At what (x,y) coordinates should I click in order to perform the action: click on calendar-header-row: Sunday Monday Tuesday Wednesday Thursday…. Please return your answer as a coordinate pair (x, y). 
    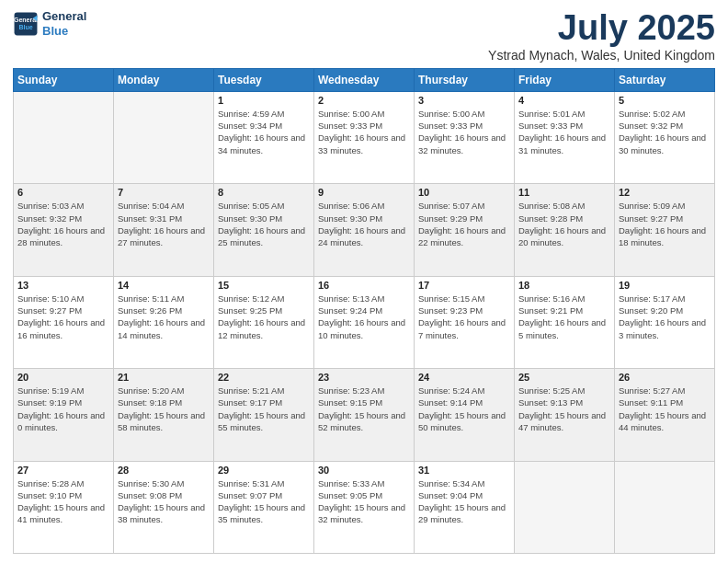
    Looking at the image, I should click on (364, 79).